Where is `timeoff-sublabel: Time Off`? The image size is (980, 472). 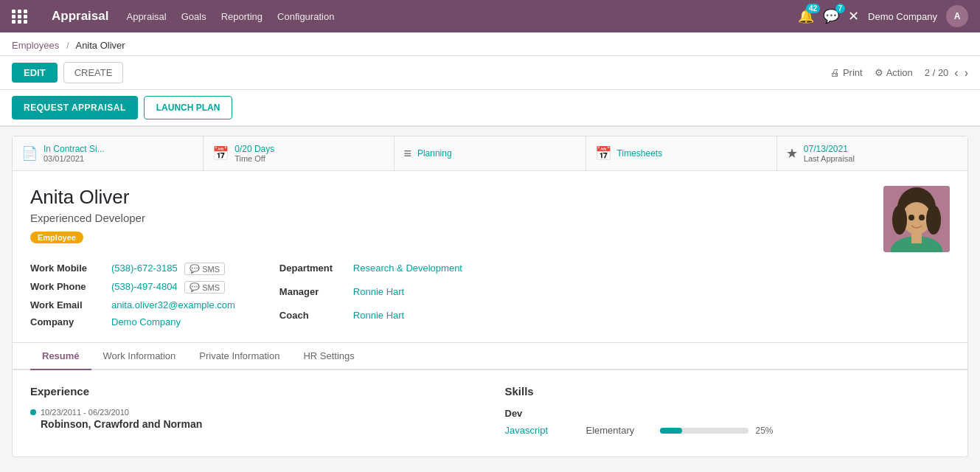
timeoff-sublabel: Time Off is located at coordinates (254, 159).